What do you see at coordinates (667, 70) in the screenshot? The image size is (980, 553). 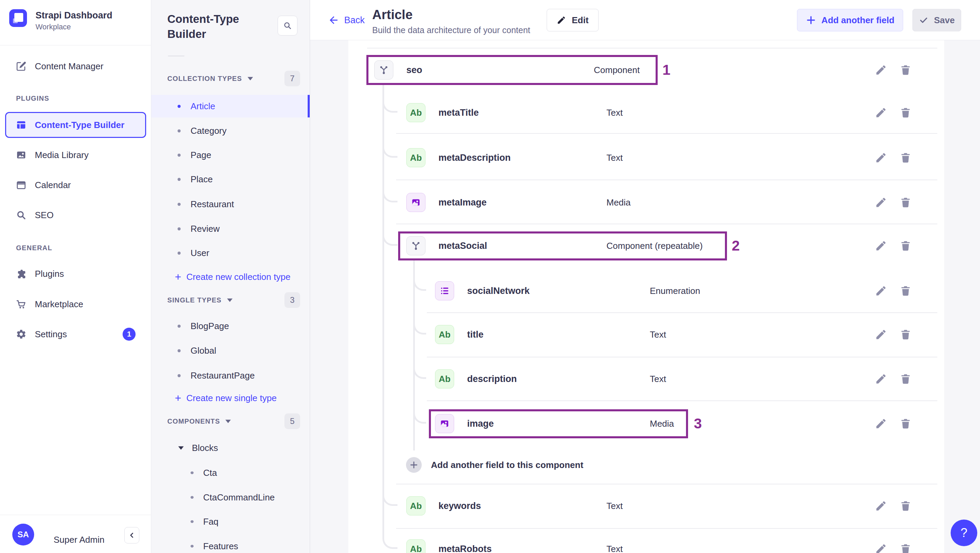 I see `annotation-number: 1` at bounding box center [667, 70].